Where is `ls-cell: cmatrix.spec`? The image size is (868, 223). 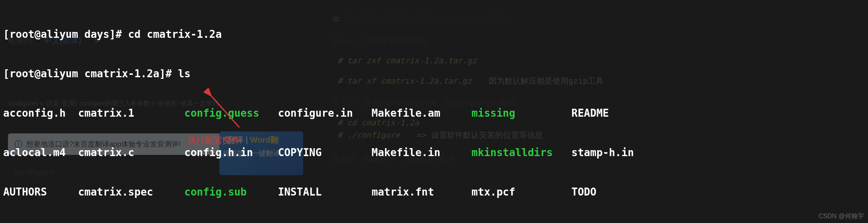
ls-cell: cmatrix.spec is located at coordinates (116, 192).